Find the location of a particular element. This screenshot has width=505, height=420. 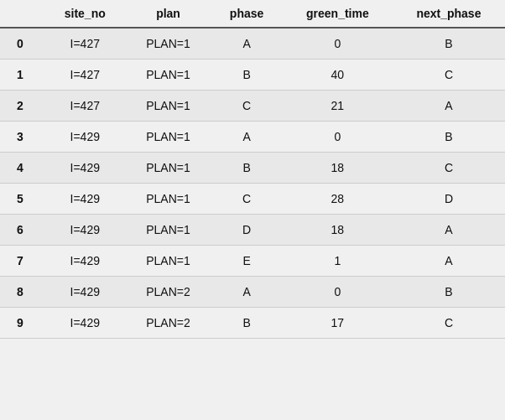

cell-index-0: 0 is located at coordinates (22, 44).